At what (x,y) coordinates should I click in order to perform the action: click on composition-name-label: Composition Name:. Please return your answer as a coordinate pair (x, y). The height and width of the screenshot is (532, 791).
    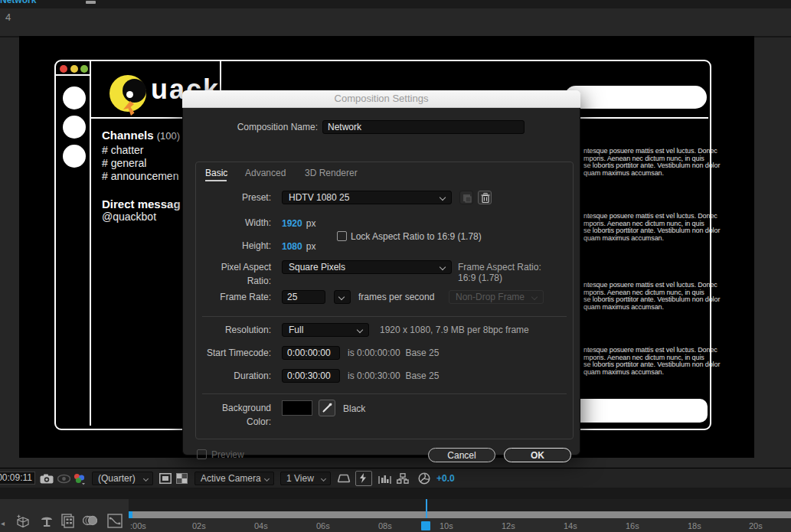
    Looking at the image, I should click on (270, 127).